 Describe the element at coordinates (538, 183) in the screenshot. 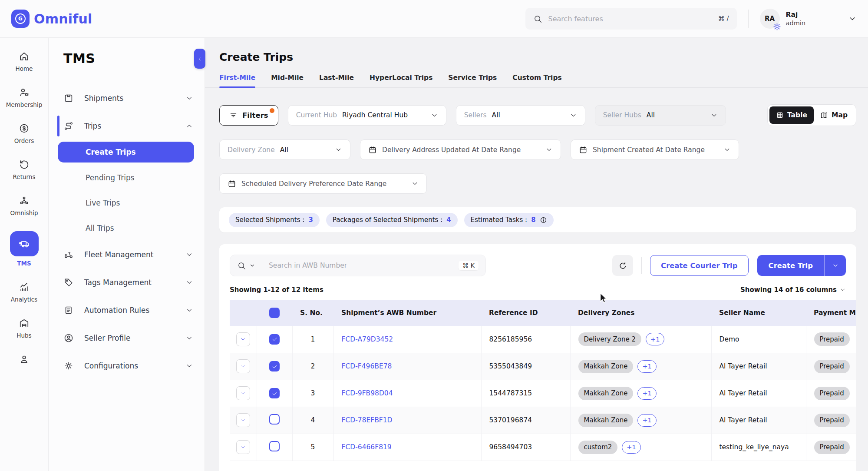

I see `filter-row-3: Scheduled Delivery Preference Date Range` at that location.